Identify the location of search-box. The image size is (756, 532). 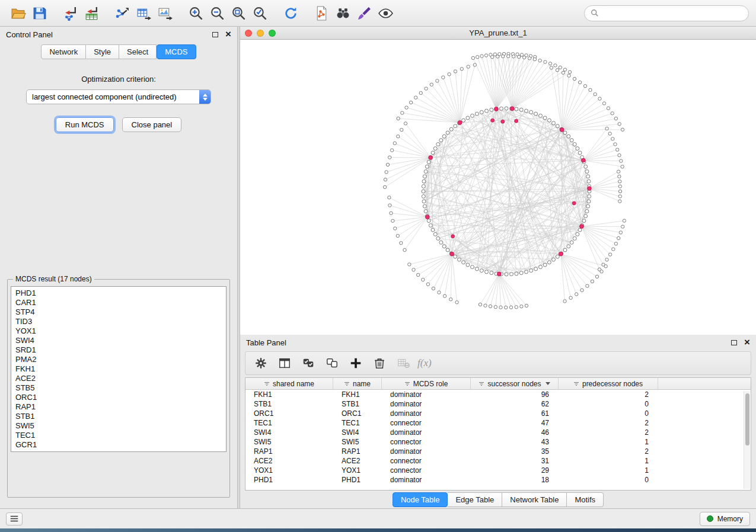
(666, 13).